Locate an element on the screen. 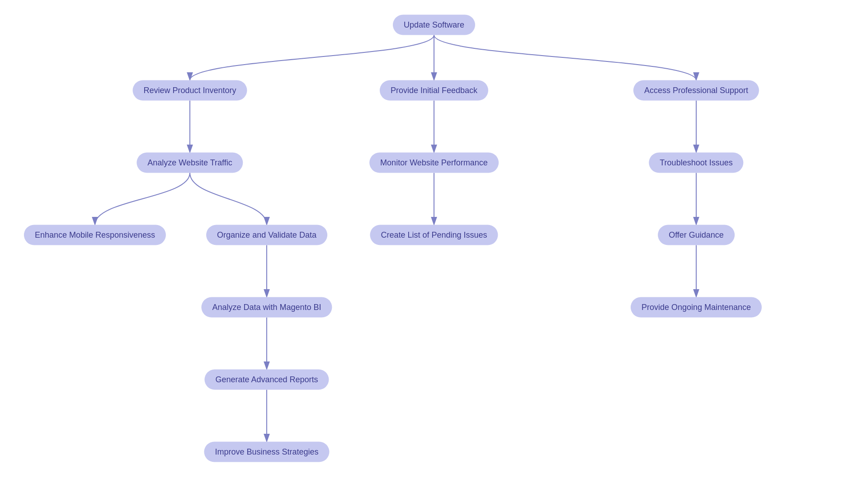 This screenshot has width=868, height=488. offer-guidance: Offer Guidance is located at coordinates (696, 235).